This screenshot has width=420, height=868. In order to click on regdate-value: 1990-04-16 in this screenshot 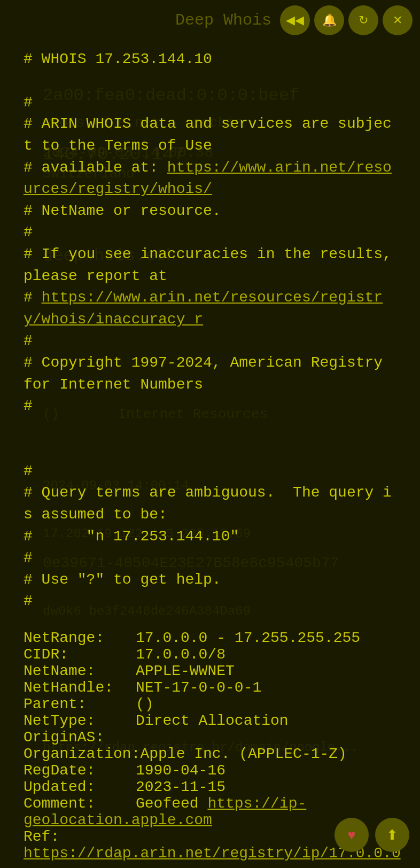, I will do `click(181, 771)`.